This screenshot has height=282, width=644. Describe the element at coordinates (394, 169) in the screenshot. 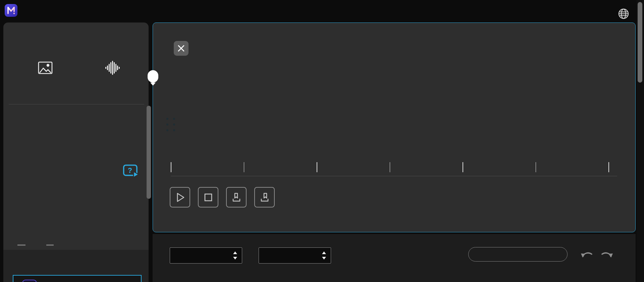

I see `time-ruler` at that location.